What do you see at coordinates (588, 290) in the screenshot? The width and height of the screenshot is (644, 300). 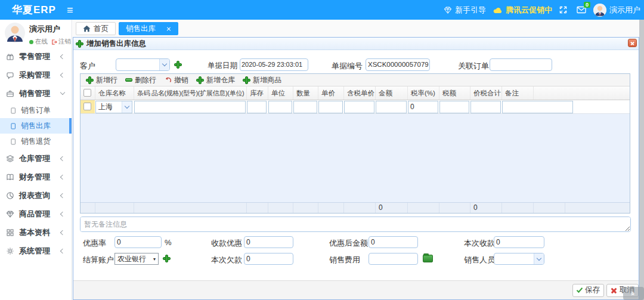 I see `save-button: 保存` at bounding box center [588, 290].